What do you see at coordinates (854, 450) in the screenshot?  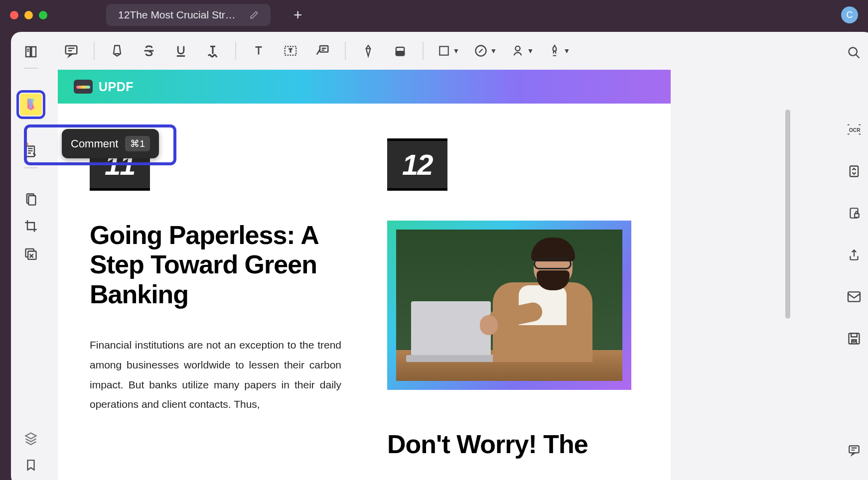 I see `comment-panel-button` at bounding box center [854, 450].